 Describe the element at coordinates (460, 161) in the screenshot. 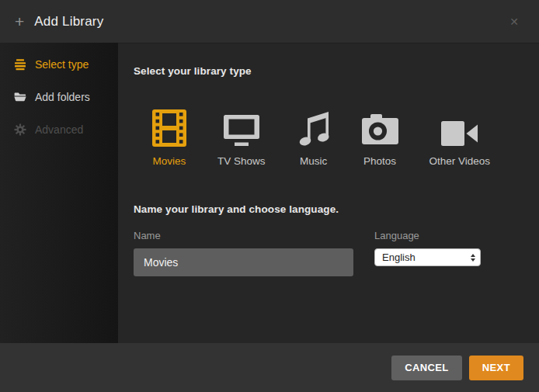

I see `library-type-label: Other Videos` at that location.